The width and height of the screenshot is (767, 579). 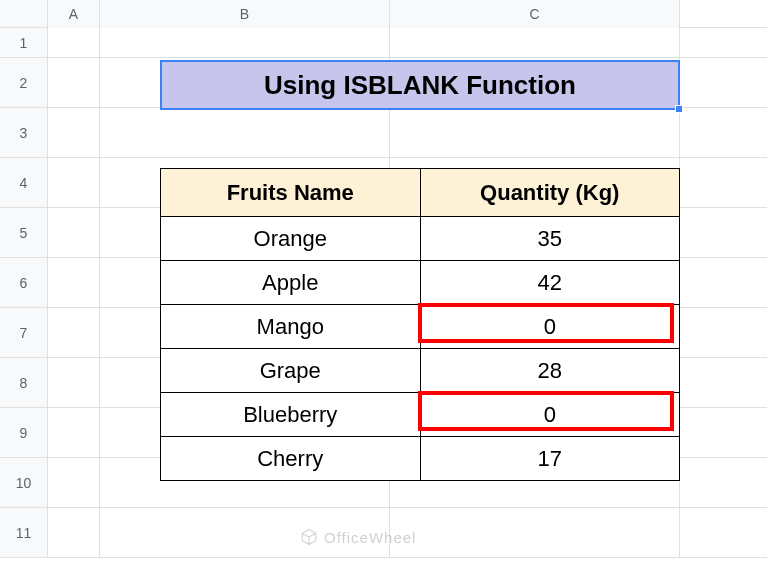 I want to click on watermark: OfficeWheel, so click(x=358, y=537).